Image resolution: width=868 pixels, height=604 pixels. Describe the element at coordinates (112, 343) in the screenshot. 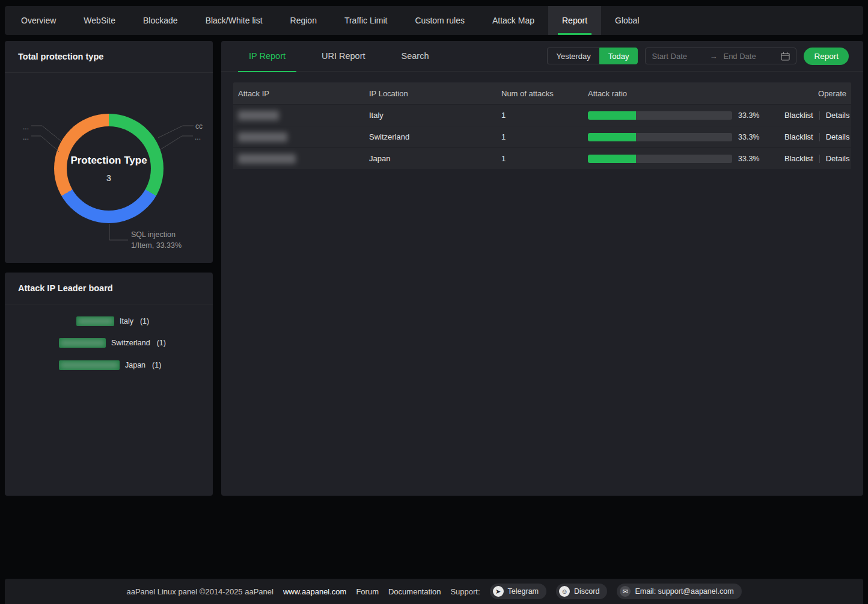

I see `leaderboard-item: Switzerland (1)` at that location.